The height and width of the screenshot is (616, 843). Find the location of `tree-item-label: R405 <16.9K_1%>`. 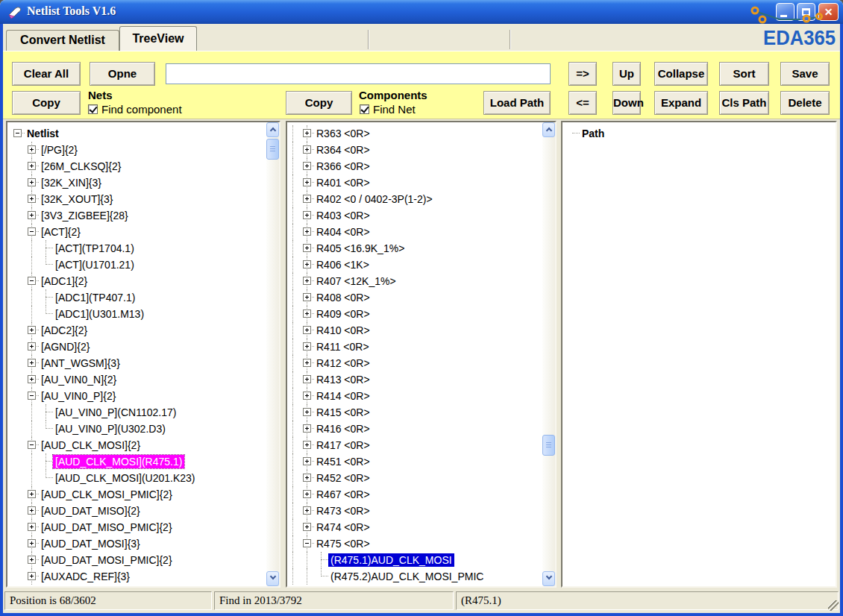

tree-item-label: R405 <16.9K_1%> is located at coordinates (360, 248).